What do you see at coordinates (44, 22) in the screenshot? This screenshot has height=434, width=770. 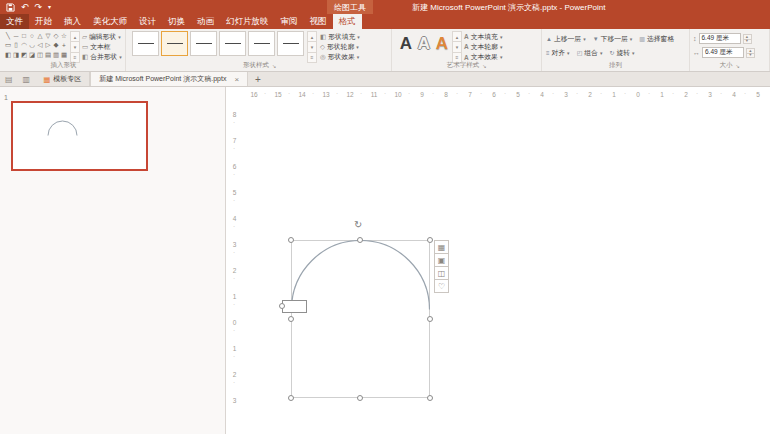 I see `ribbon-tab: 开始` at bounding box center [44, 22].